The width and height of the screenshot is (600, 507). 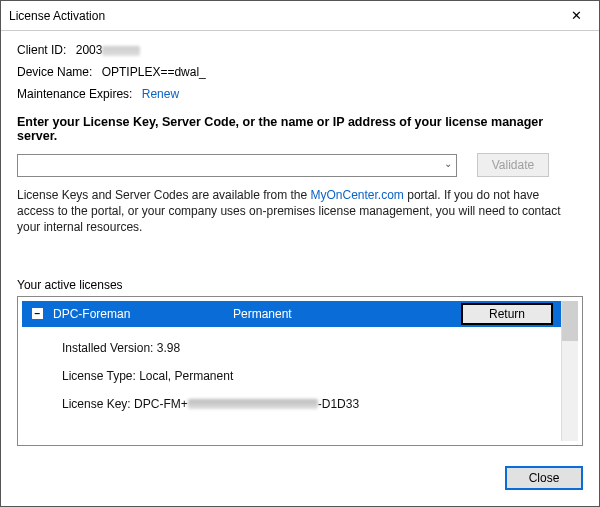 I want to click on scrollbar, so click(x=570, y=371).